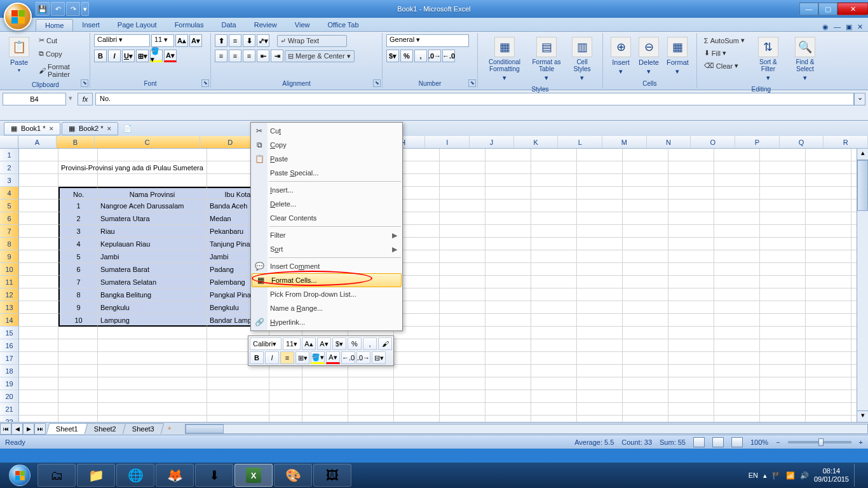 This screenshot has height=488, width=868. What do you see at coordinates (783, 384) in the screenshot?
I see `cell-P19` at bounding box center [783, 384].